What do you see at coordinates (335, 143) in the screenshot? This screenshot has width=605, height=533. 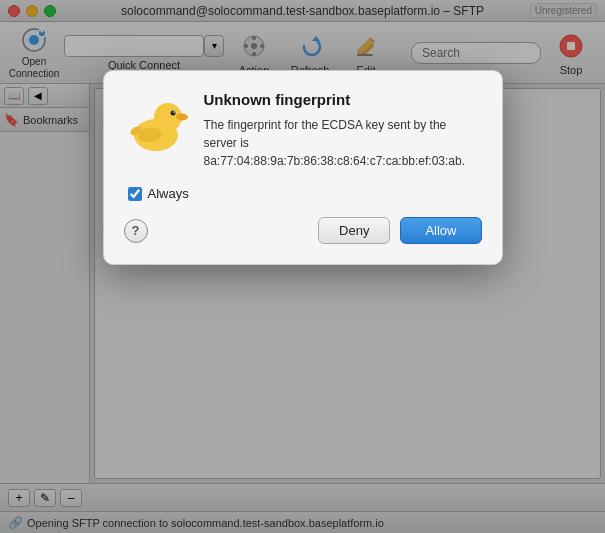 I see `modal-body-text: The fingerprint for the ECDSA key sent b…` at bounding box center [335, 143].